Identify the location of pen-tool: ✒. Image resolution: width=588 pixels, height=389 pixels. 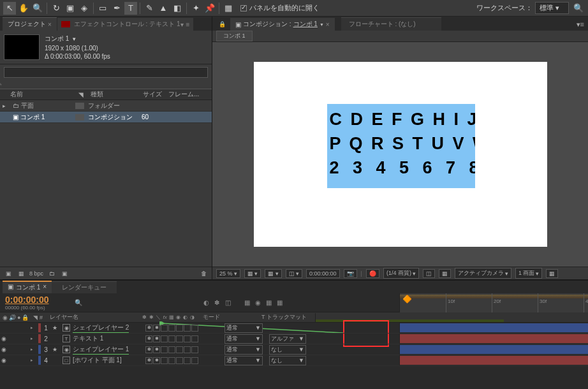
(117, 8).